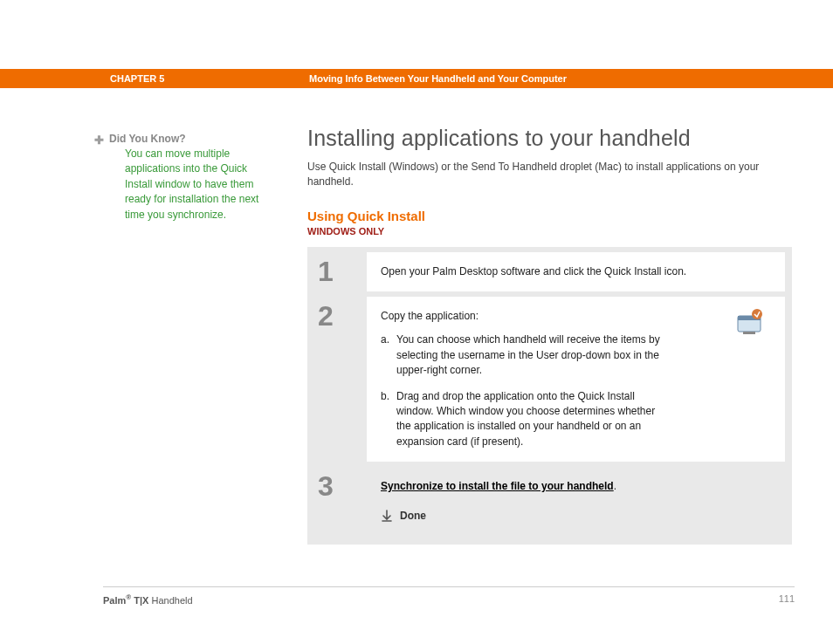  What do you see at coordinates (576, 420) in the screenshot?
I see `sub-step: b. Drag and drop the application onto th…` at bounding box center [576, 420].